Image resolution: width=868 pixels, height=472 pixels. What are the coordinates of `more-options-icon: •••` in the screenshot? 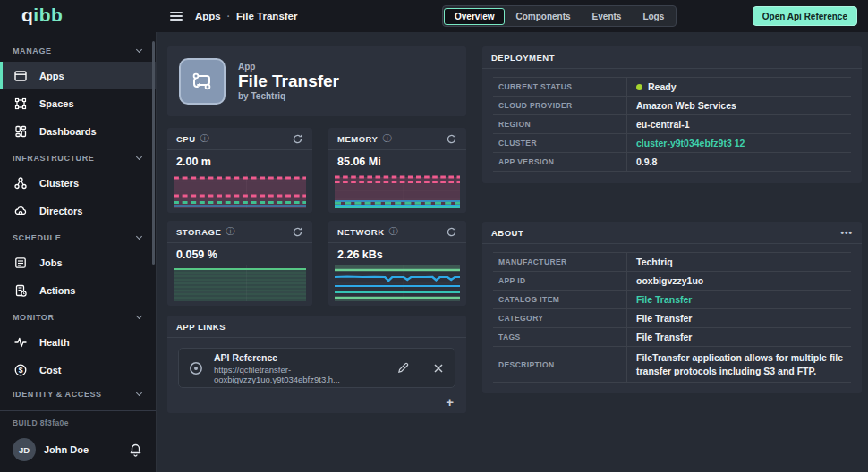 It's located at (847, 232).